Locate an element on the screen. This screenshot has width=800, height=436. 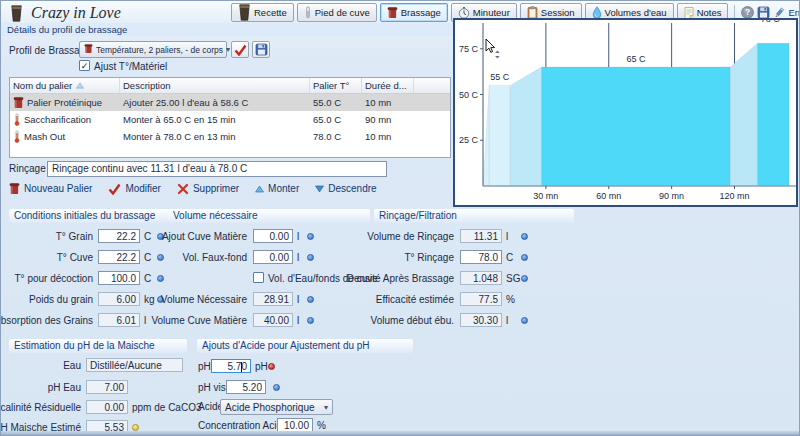
table-row: Palier ProtéiniqueAjouter 25.00 l d'eau … is located at coordinates (230, 102).